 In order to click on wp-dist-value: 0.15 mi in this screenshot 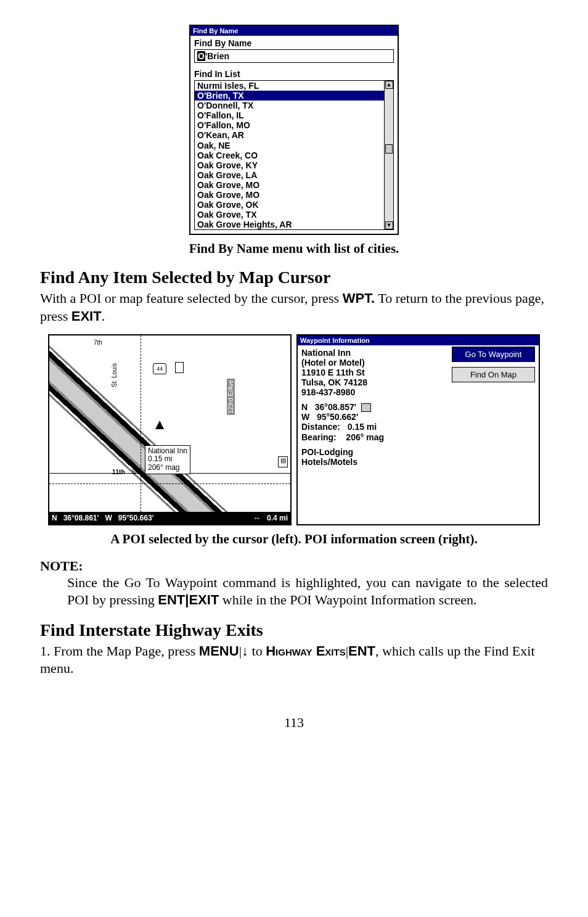, I will do `click(362, 427)`.